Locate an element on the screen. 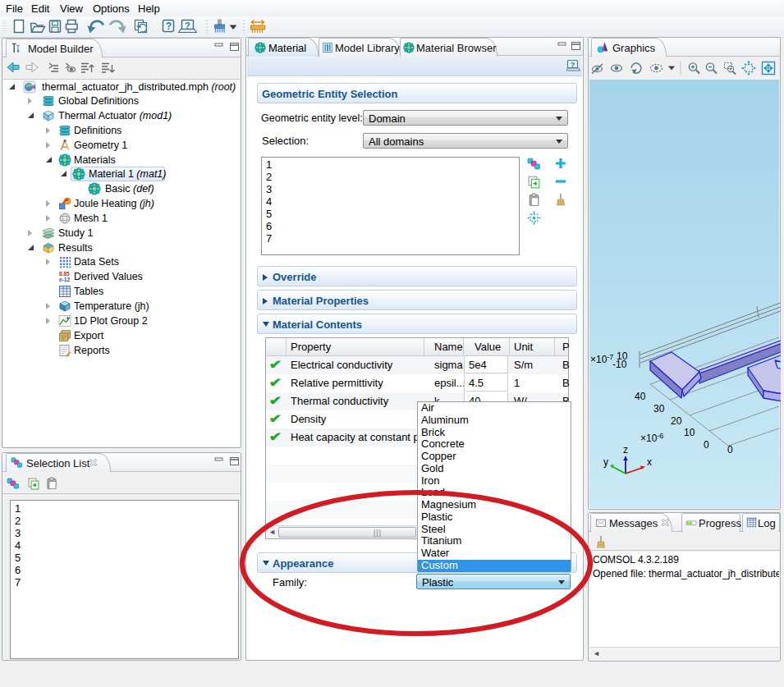  svg-text: ×10-6 is located at coordinates (652, 438).